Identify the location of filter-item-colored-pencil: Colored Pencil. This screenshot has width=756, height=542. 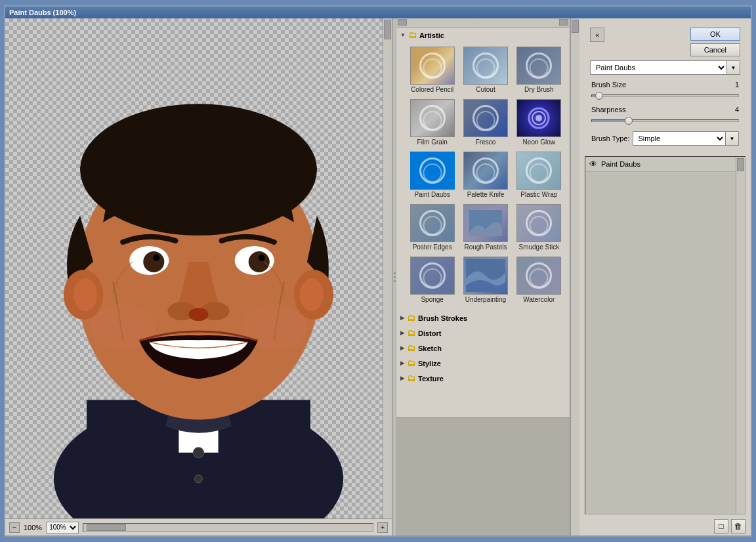
(432, 70).